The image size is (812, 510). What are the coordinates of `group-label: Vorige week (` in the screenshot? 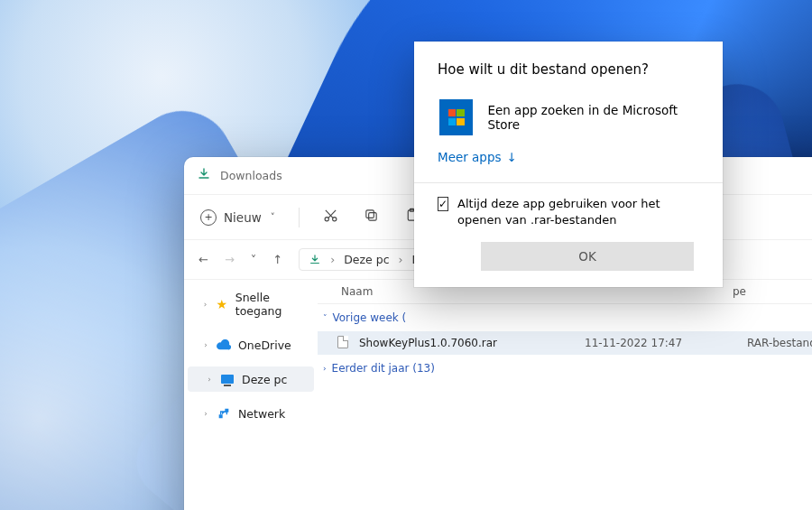 It's located at (370, 318).